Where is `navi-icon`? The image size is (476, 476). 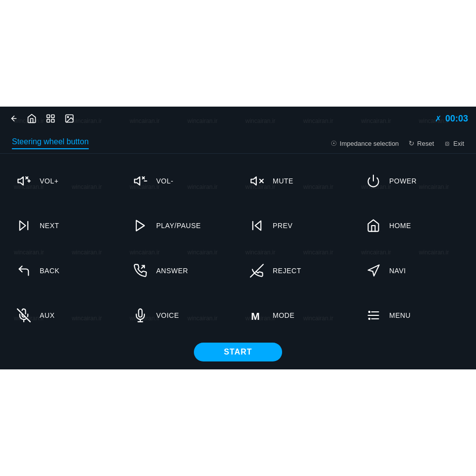 navi-icon is located at coordinates (373, 271).